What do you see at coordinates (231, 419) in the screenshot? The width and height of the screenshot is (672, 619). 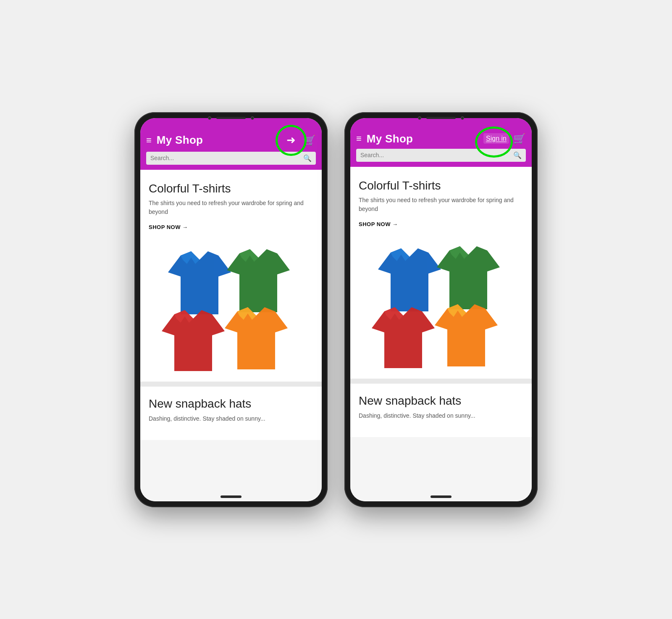 I see `bottom-desc-left: Dashing, distinctive. Stay shaded on sun…` at bounding box center [231, 419].